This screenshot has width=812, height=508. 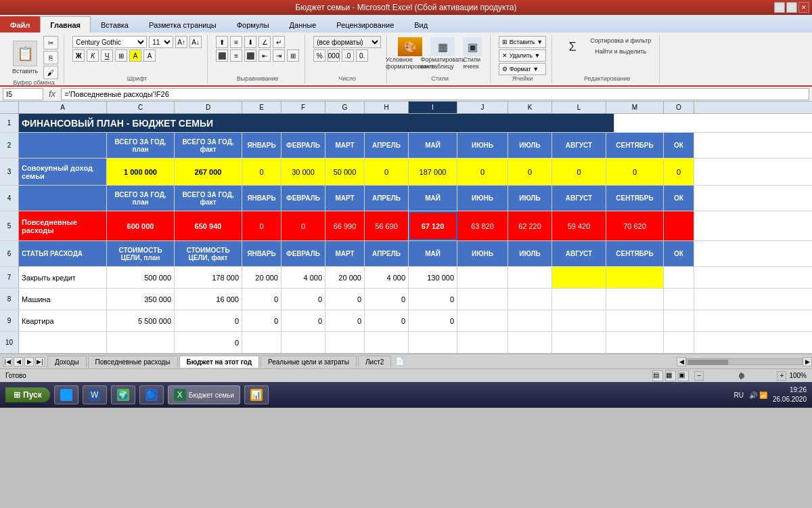 I want to click on borders-btn: ⊞, so click(x=121, y=56).